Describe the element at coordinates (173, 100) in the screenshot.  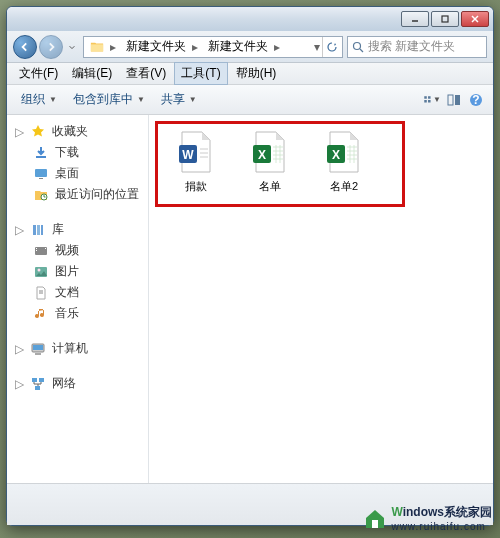
I see `share-label: 共享` at that location.